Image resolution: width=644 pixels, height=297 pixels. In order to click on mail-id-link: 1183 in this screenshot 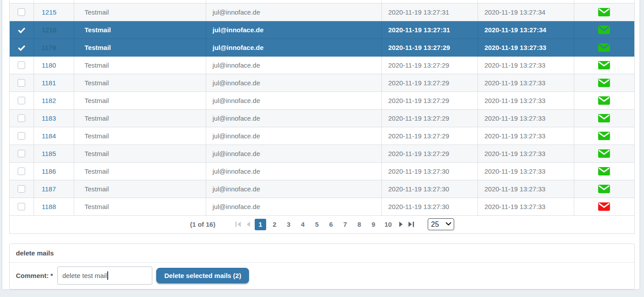, I will do `click(49, 118)`.